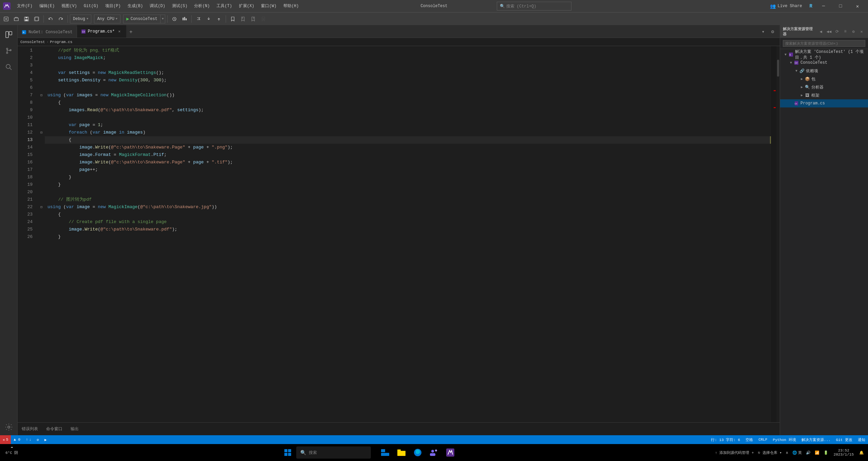 This screenshot has height=461, width=868. What do you see at coordinates (408, 51) in the screenshot?
I see `code-line-1: //pdf 转化为 png、tif格式` at bounding box center [408, 51].